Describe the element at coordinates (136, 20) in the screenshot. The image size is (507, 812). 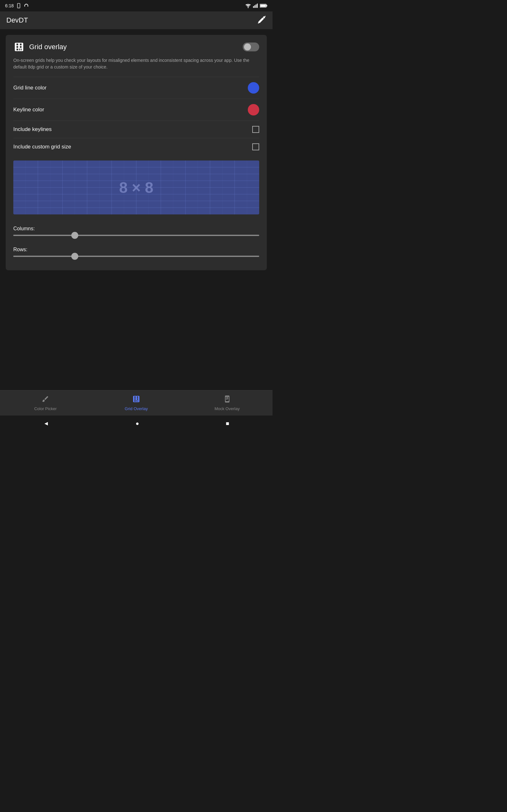
I see `app-bar: DevDT` at that location.